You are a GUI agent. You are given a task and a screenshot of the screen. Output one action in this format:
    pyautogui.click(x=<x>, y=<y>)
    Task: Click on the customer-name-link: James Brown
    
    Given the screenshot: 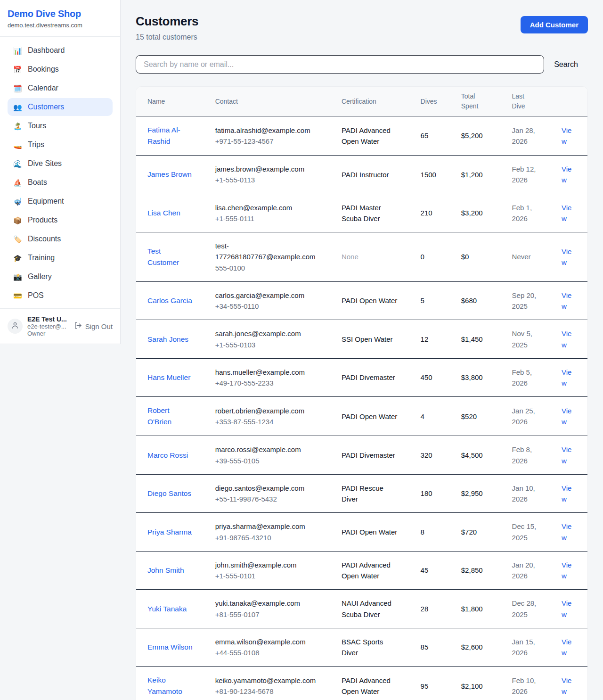 What is the action you would take?
    pyautogui.click(x=170, y=174)
    